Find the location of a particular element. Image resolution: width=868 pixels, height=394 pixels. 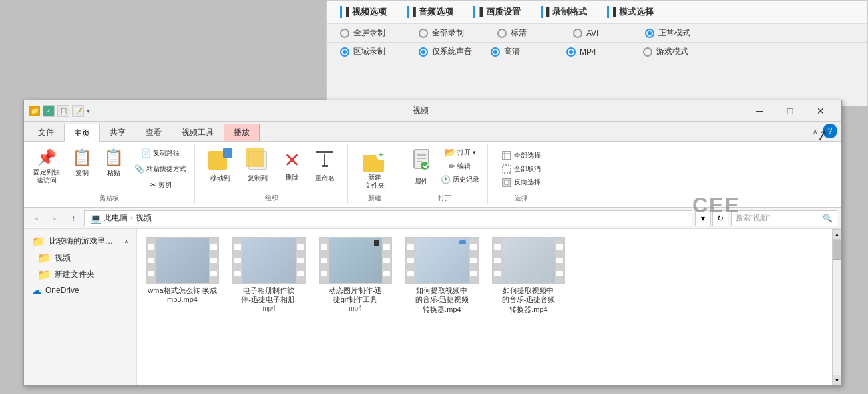

open-small-btns: 📂 打开 ▾ ✏ 编辑 🕐 历史记录 is located at coordinates (460, 166).